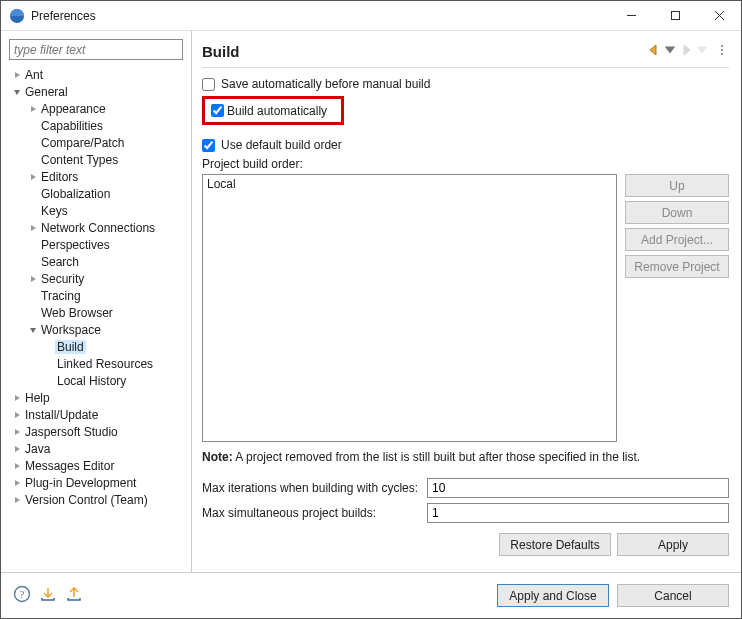 Image resolution: width=742 pixels, height=619 pixels. I want to click on cancel-button: Cancel, so click(673, 596).